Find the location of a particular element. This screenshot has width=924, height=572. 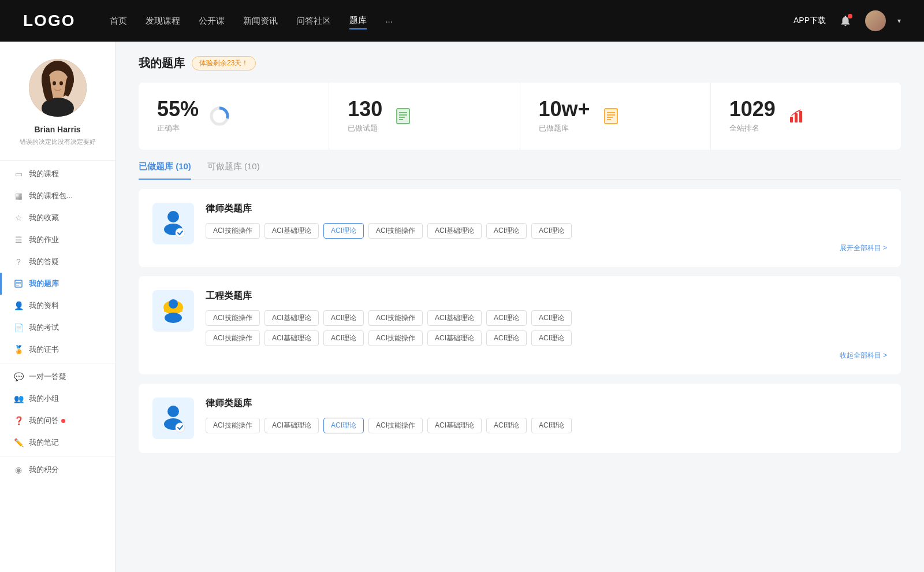

qbank-card-lawyer-2-icon is located at coordinates (173, 418).